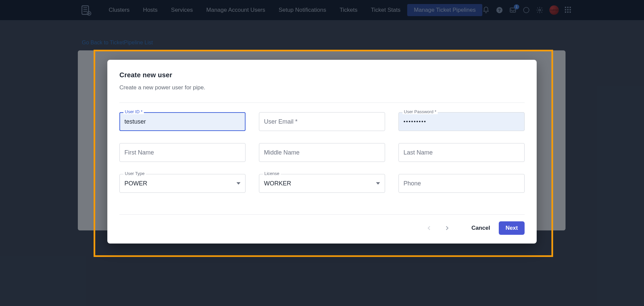  Describe the element at coordinates (136, 183) in the screenshot. I see `user-type-value: POWER` at that location.